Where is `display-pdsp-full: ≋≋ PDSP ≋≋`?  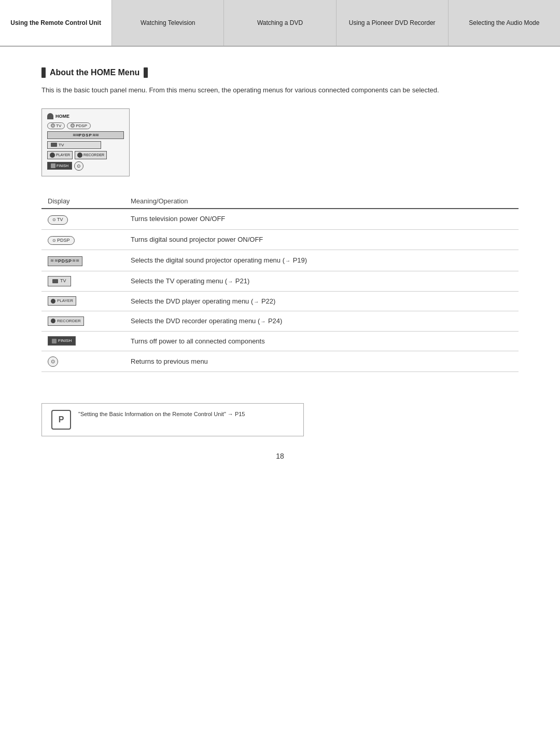
display-pdsp-full: ≋≋ PDSP ≋≋ is located at coordinates (65, 261).